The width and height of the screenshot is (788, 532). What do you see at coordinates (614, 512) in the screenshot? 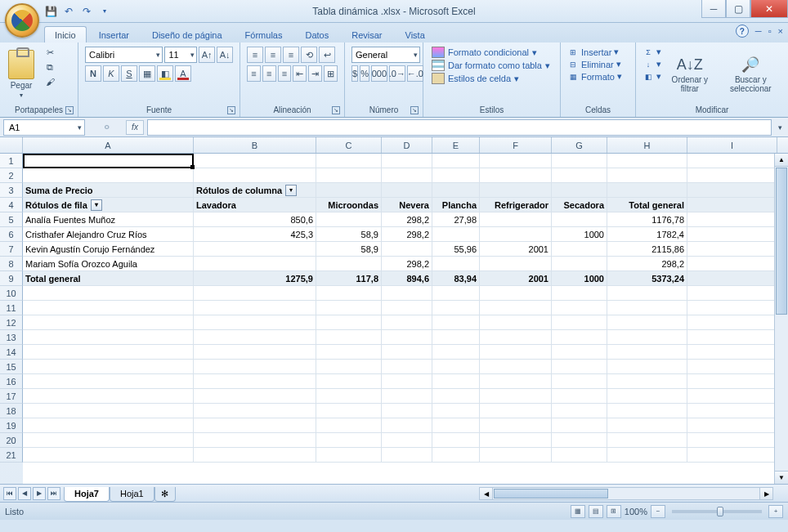
I see `page-break-view-icon: ⊞` at bounding box center [614, 512].